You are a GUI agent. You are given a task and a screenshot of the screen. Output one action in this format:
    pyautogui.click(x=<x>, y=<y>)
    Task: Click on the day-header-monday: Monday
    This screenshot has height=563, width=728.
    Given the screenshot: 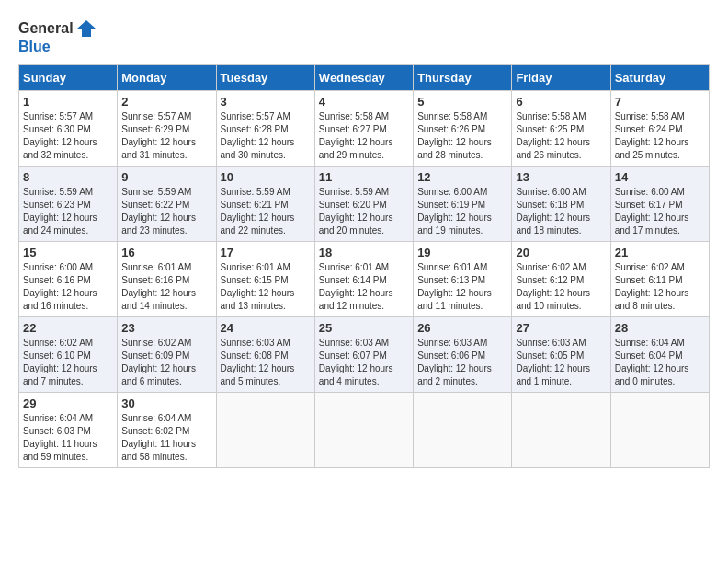 What is the action you would take?
    pyautogui.click(x=167, y=77)
    